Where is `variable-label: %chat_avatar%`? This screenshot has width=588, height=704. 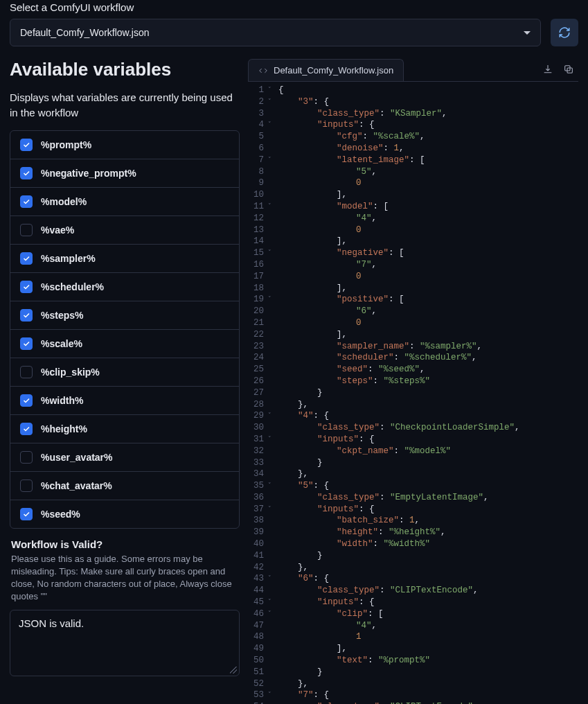 variable-label: %chat_avatar% is located at coordinates (76, 486).